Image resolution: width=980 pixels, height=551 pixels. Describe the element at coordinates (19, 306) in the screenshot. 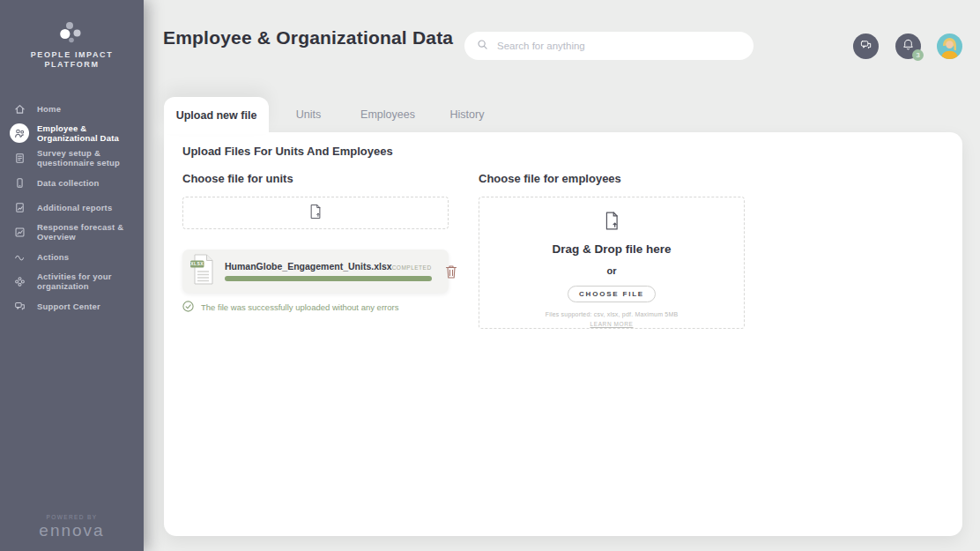

I see `support-icon` at that location.